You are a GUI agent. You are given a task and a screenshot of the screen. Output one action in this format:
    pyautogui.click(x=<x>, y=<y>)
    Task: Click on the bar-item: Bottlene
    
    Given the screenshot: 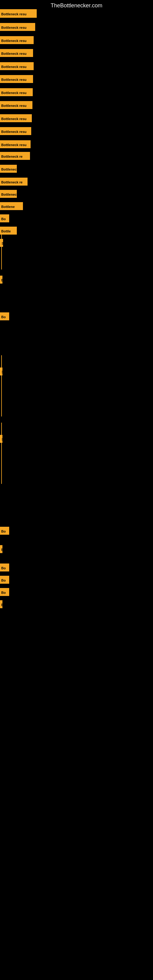 What is the action you would take?
    pyautogui.click(x=11, y=206)
    